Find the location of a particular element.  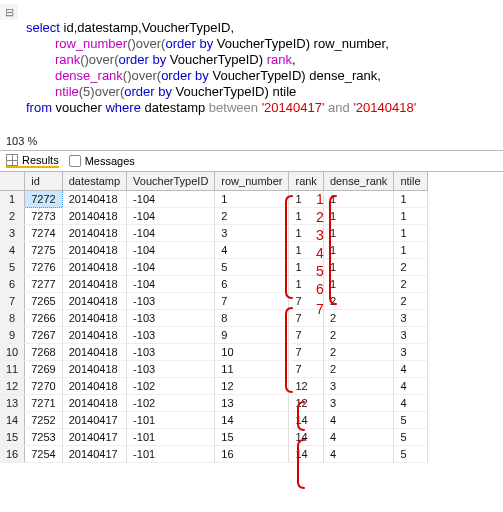

cell: 7271 is located at coordinates (44, 404).